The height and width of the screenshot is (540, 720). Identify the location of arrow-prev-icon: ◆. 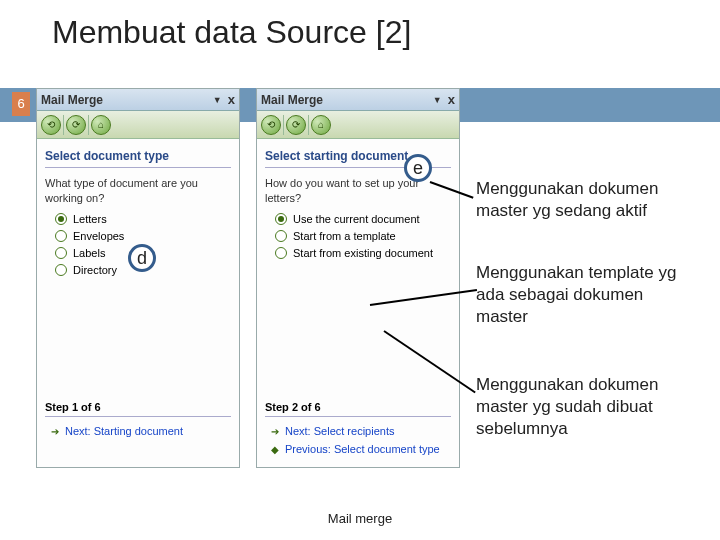
(275, 450).